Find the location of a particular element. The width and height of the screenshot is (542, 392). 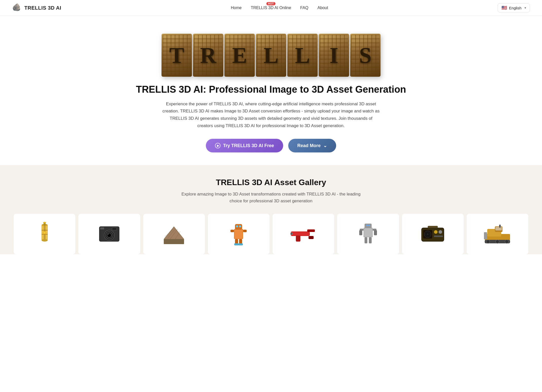

letter-L1: 🌿 L is located at coordinates (271, 55).